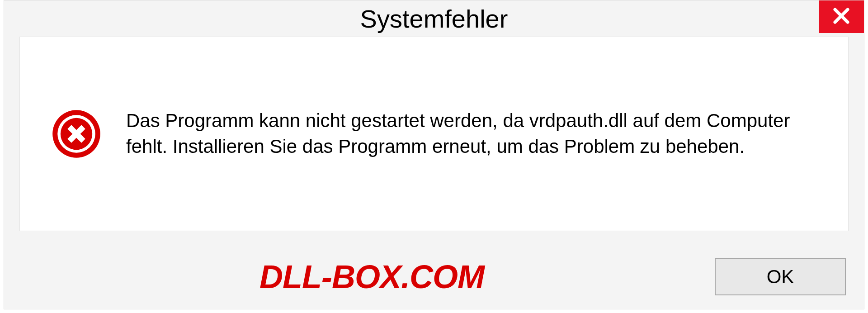  Describe the element at coordinates (434, 19) in the screenshot. I see `titlebar: Systemfehler` at that location.